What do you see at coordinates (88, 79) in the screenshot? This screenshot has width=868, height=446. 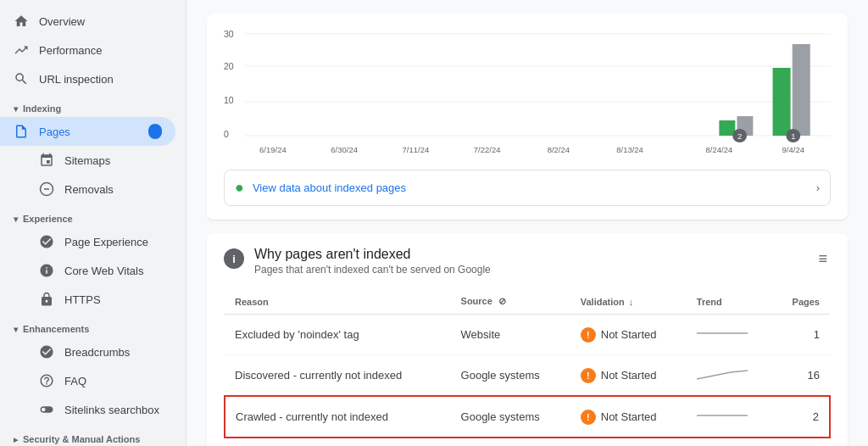 I see `sidebar-item-url-inspection: URL inspection` at bounding box center [88, 79].